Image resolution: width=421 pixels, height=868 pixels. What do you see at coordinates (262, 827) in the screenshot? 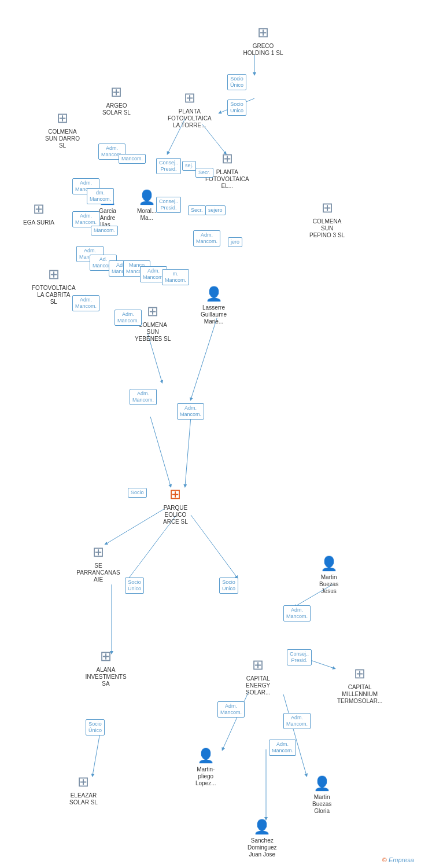
I see `person-icon-sanchez: 👤` at bounding box center [262, 827].